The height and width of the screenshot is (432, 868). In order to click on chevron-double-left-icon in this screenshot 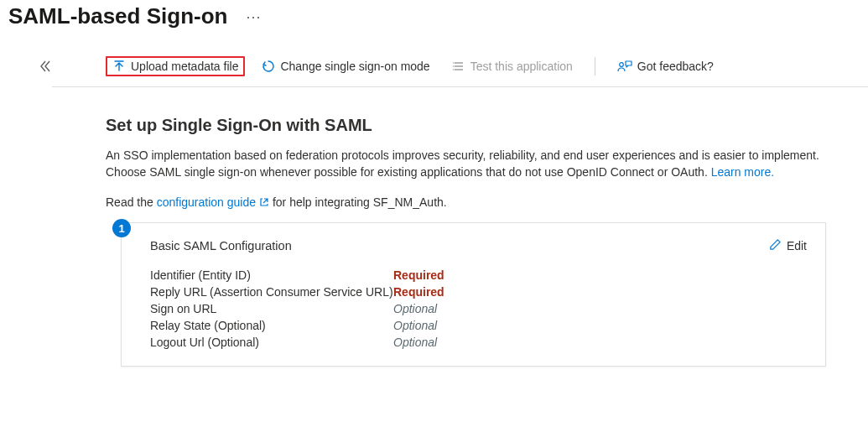, I will do `click(45, 66)`.